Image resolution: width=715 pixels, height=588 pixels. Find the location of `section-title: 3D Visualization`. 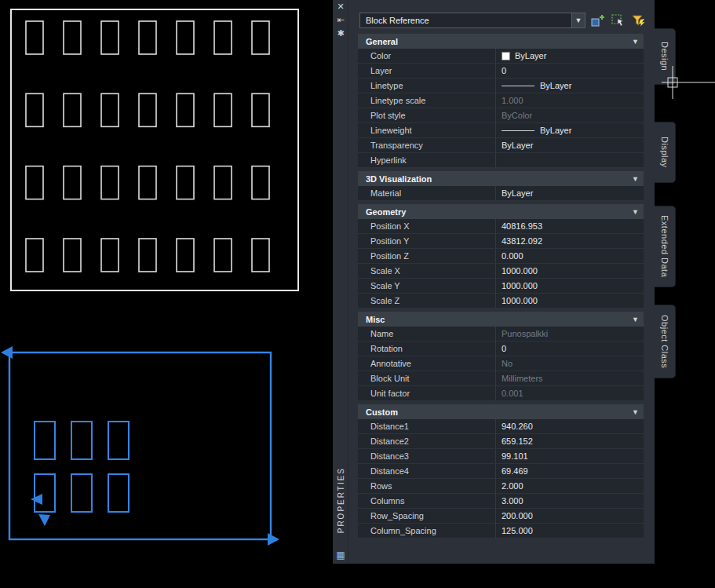

section-title: 3D Visualization is located at coordinates (499, 179).